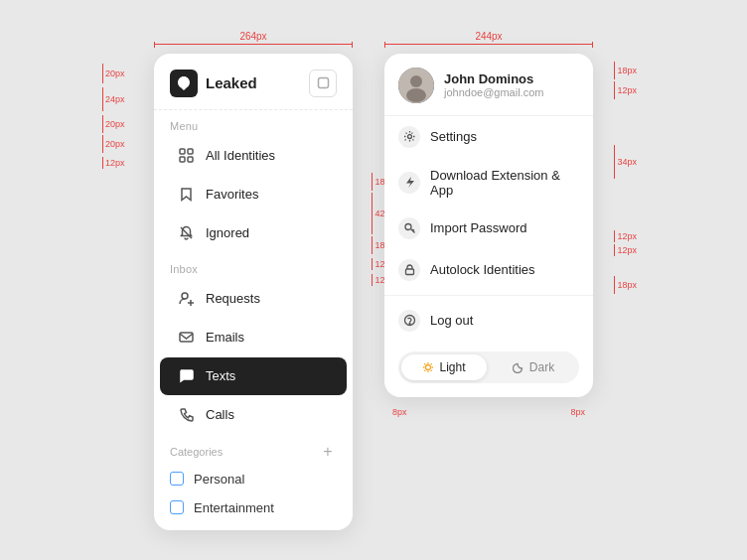 This screenshot has height=560, width=747. I want to click on mail-icon, so click(186, 338).